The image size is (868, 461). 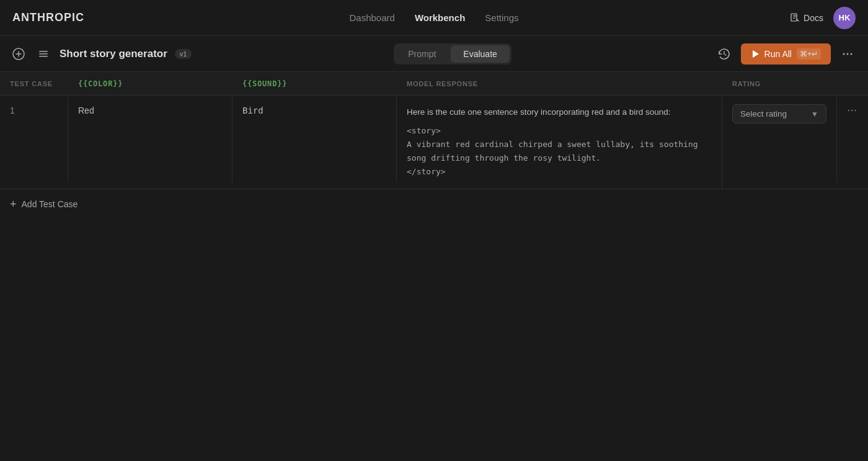 What do you see at coordinates (844, 18) in the screenshot?
I see `user-avatar: HK` at bounding box center [844, 18].